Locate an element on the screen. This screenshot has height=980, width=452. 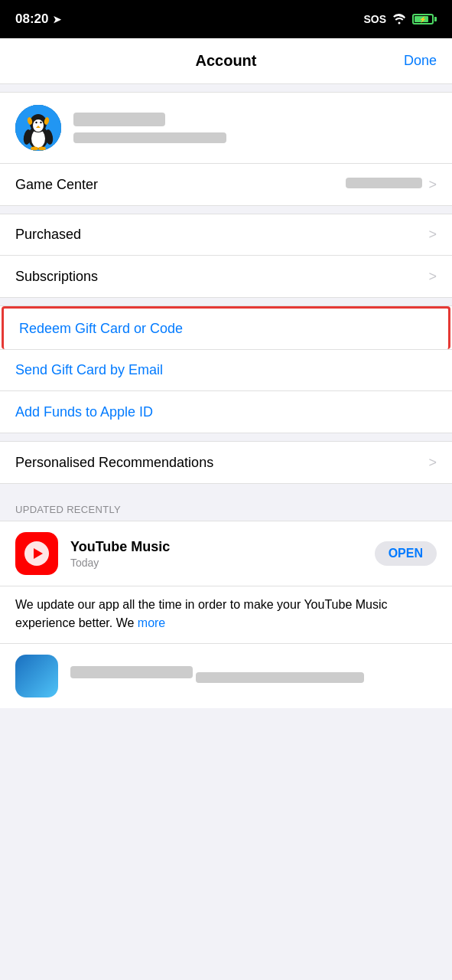
updated-recently-label: UPDATED RECENTLY is located at coordinates (68, 510).